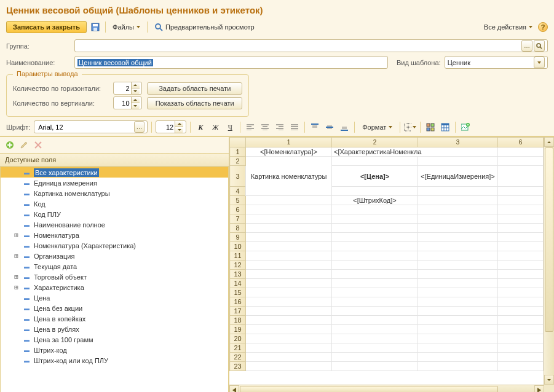  What do you see at coordinates (369, 389) in the screenshot?
I see `hscroll-thumb` at bounding box center [369, 389].